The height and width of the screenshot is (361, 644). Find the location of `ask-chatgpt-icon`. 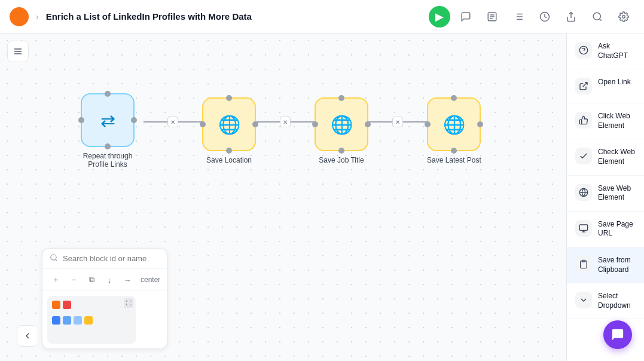

ask-chatgpt-icon is located at coordinates (584, 50).